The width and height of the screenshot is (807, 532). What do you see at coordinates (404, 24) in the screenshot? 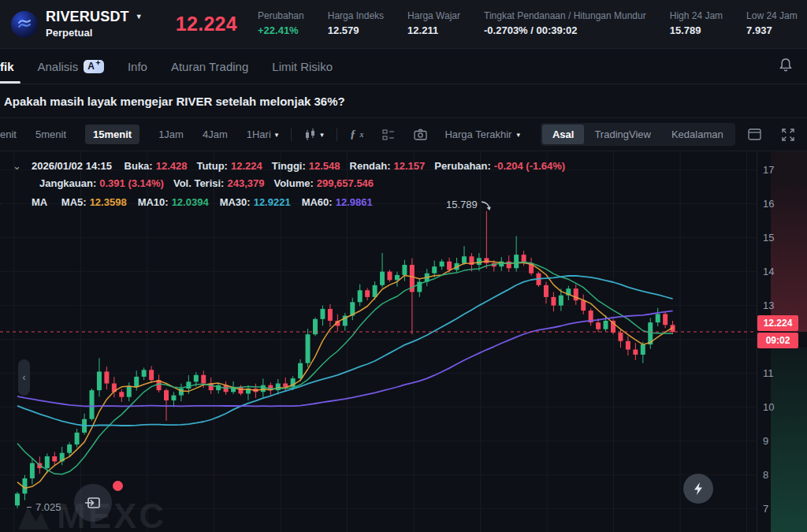
I see `header: RIVERUSDT ▼ Perpetual 12.224 Perubahan+2…` at bounding box center [404, 24].